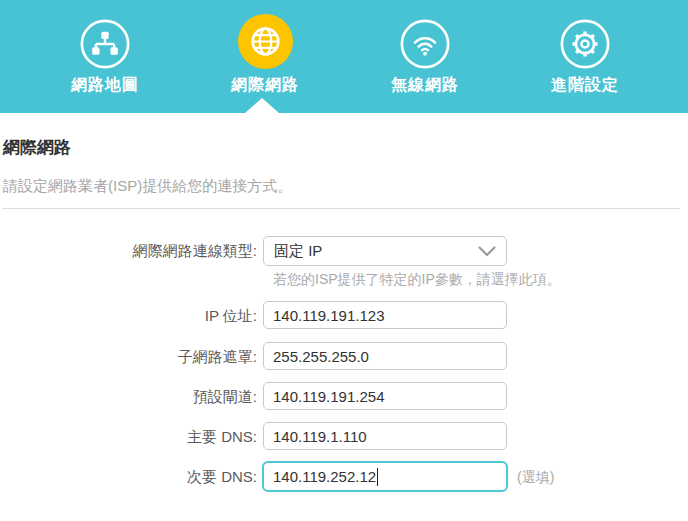  Describe the element at coordinates (417, 280) in the screenshot. I see `connection-type-helper: 若您的ISP提供了特定的IP參數，請選擇此項。` at that location.